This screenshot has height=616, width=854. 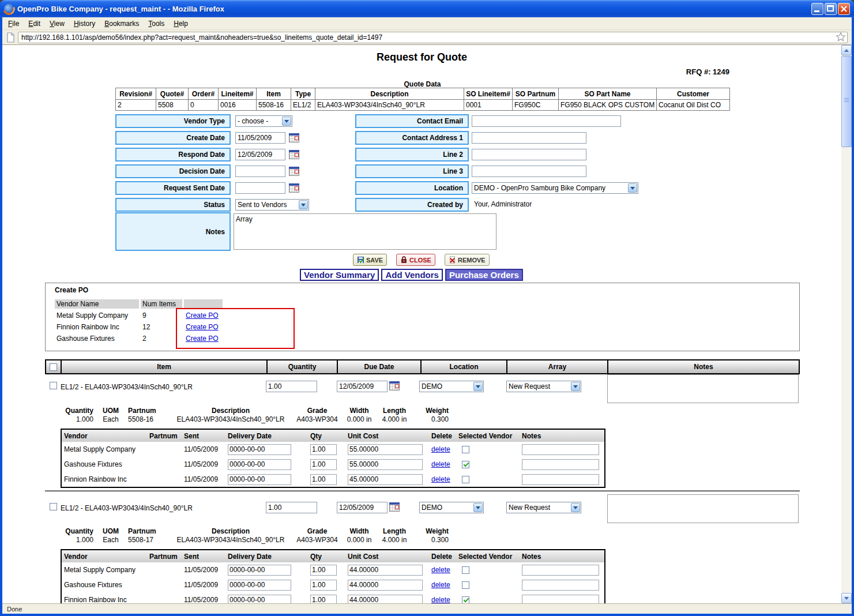 I want to click on remove-button: REMOVE, so click(x=467, y=260).